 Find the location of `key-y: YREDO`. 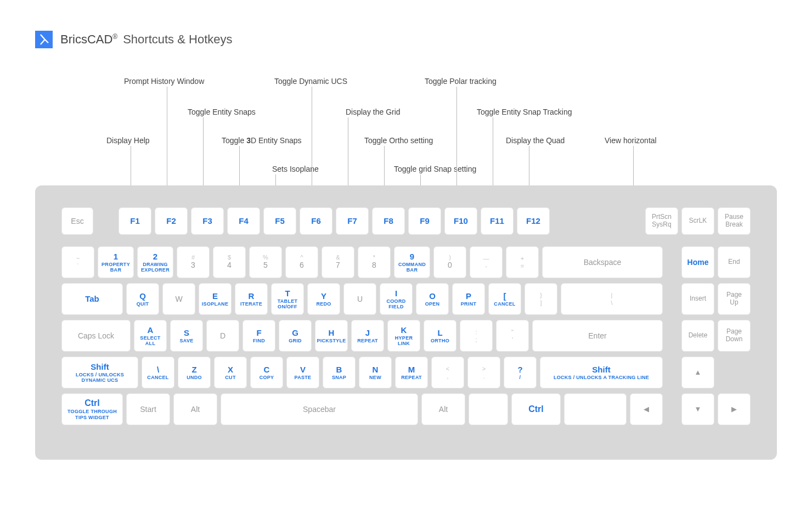

key-y: YREDO is located at coordinates (324, 299).